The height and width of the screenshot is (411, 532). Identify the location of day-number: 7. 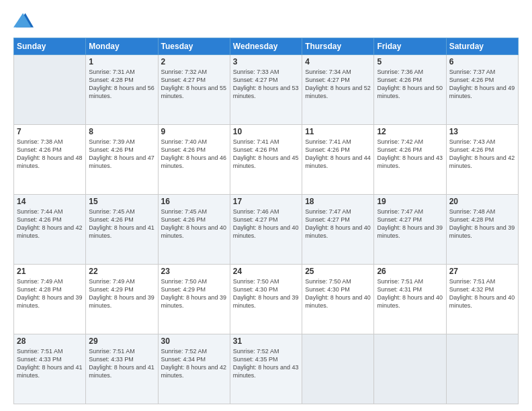
(50, 132).